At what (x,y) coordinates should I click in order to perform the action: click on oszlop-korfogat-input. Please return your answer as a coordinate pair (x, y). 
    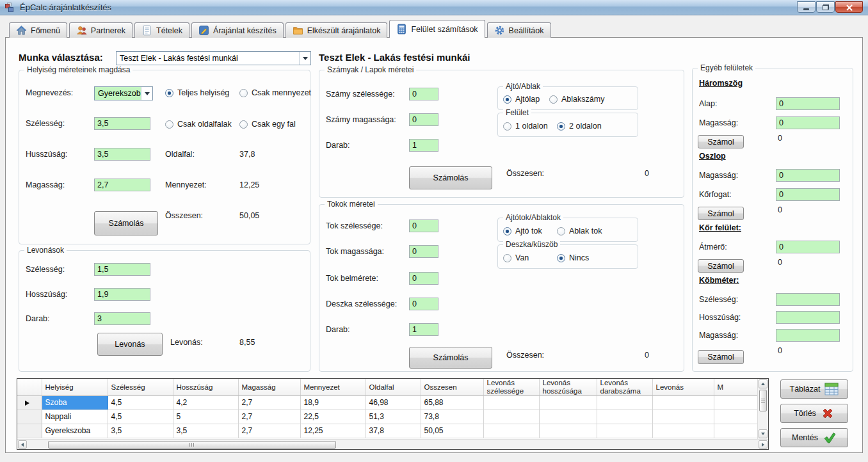
    Looking at the image, I should click on (808, 195).